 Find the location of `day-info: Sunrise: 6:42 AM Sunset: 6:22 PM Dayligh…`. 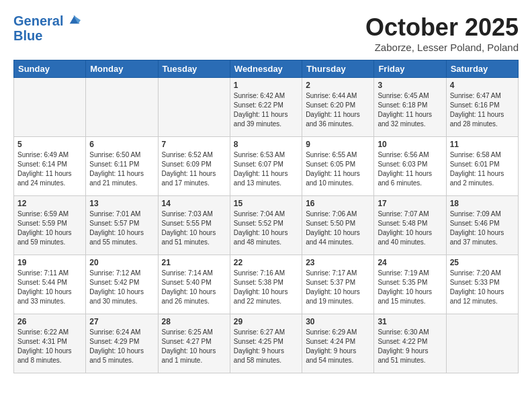

day-info: Sunrise: 6:42 AM Sunset: 6:22 PM Dayligh… is located at coordinates (266, 110).